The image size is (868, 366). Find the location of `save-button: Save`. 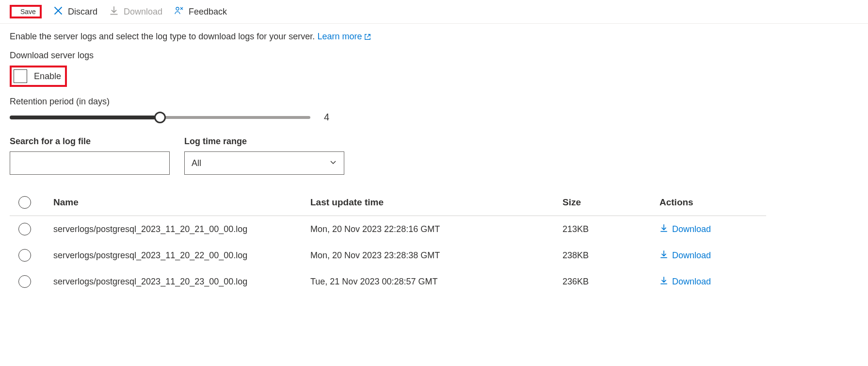

save-button: Save is located at coordinates (26, 12).